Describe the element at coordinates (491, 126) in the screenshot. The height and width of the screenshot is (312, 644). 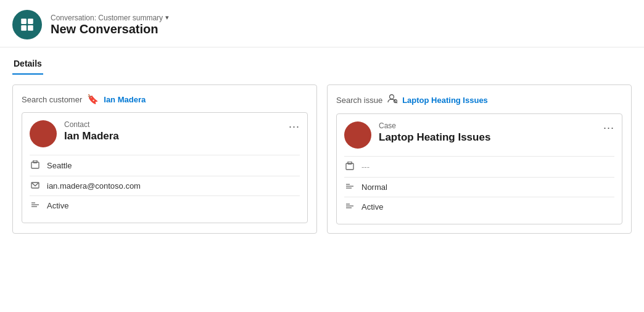
I see `issue-card-type: Case` at that location.